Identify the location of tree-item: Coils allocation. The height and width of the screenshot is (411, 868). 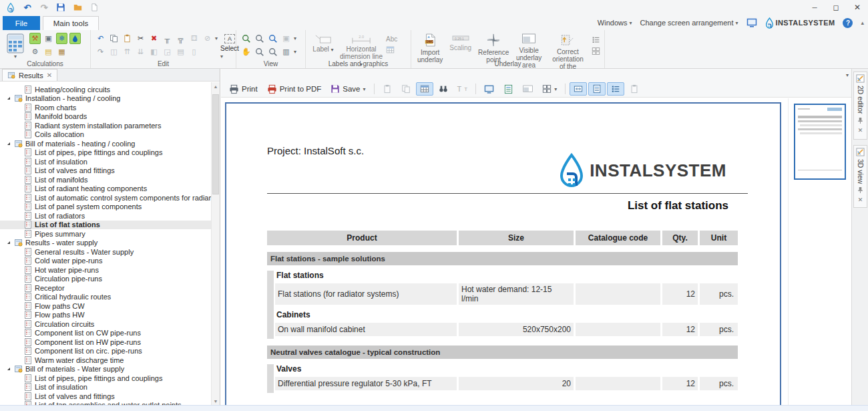
(105, 135).